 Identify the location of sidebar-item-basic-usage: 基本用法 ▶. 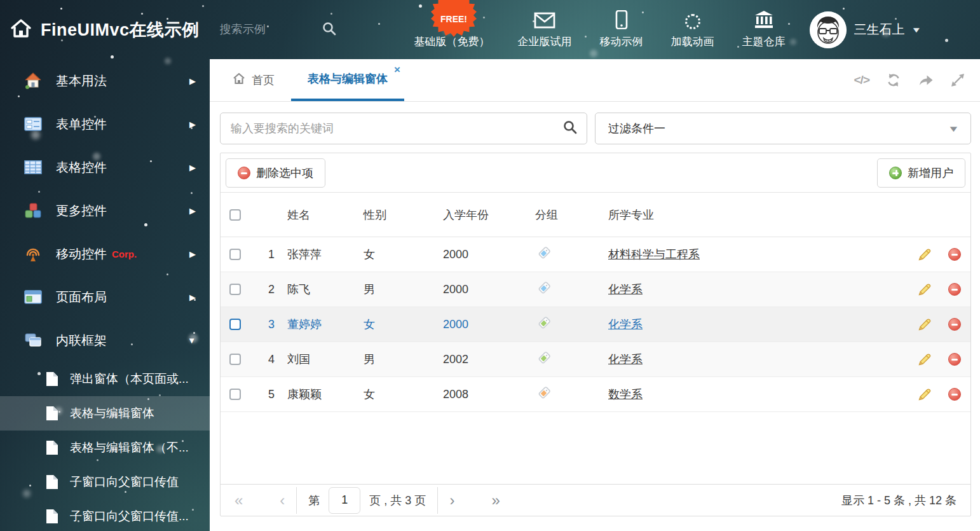
(105, 81).